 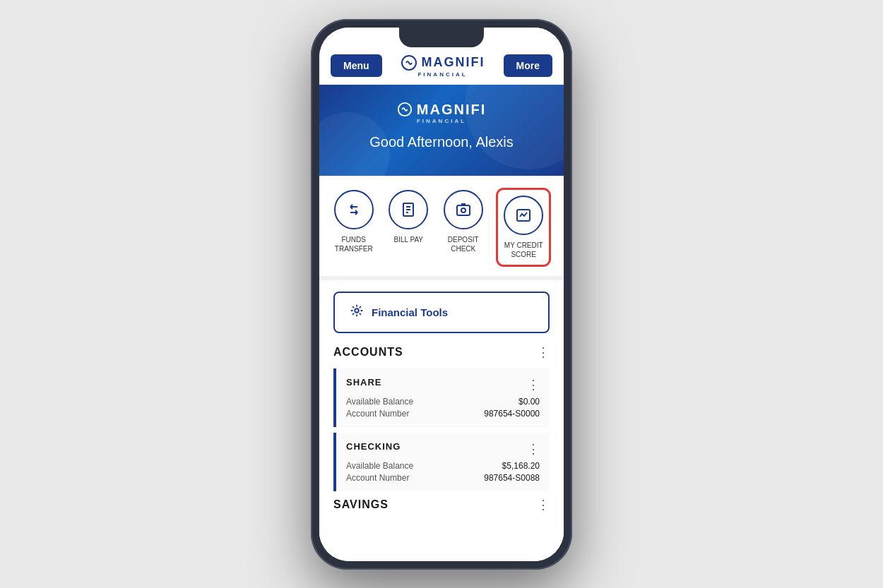 I want to click on account-card-checking: CHECKING ⋮ Available Balance $5,168.20 A…, so click(x=442, y=462).